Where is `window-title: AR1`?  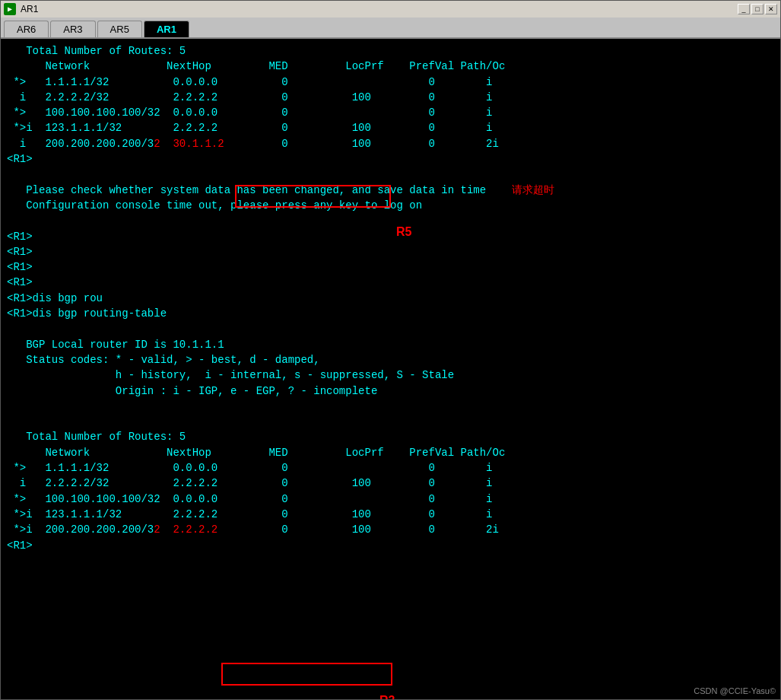
window-title: AR1 is located at coordinates (29, 9).